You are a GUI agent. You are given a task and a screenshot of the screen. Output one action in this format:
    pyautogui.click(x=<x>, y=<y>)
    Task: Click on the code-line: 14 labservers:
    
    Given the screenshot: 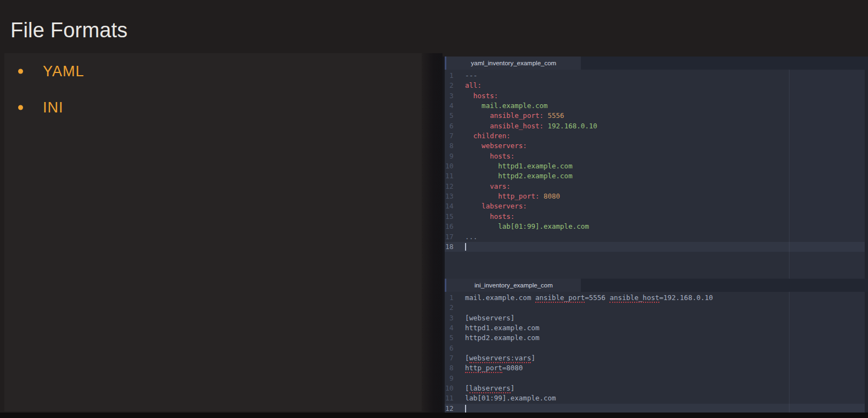 What is the action you would take?
    pyautogui.click(x=657, y=206)
    